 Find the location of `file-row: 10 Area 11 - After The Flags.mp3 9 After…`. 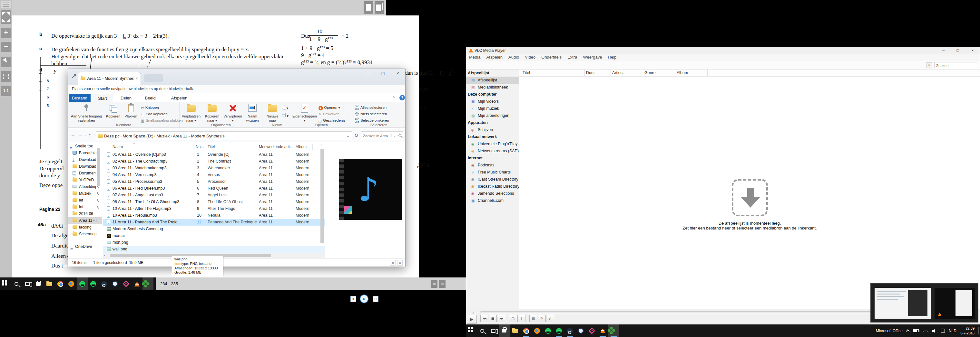

file-row: 10 Area 11 - After The Flags.mp3 9 After… is located at coordinates (214, 209).